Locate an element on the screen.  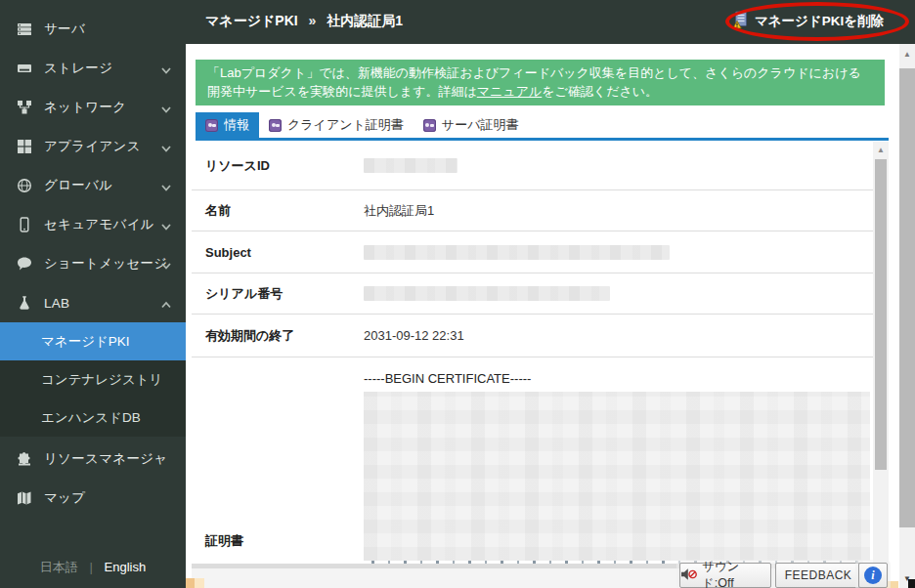
sidebar-subitem-enhanced-db: エンハンスドDB is located at coordinates (93, 418).